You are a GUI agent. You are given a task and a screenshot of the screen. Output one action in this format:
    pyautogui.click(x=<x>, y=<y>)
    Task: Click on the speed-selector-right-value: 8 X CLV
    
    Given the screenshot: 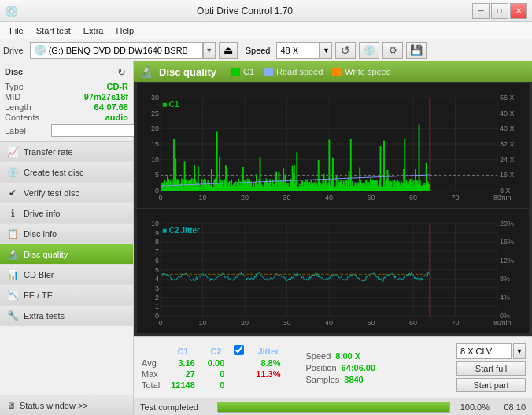 What is the action you would take?
    pyautogui.click(x=476, y=351)
    